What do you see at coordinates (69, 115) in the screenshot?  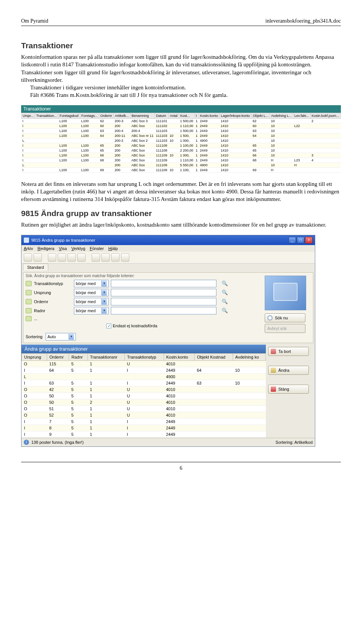 I see `col-header: Foretagskod` at bounding box center [69, 115].